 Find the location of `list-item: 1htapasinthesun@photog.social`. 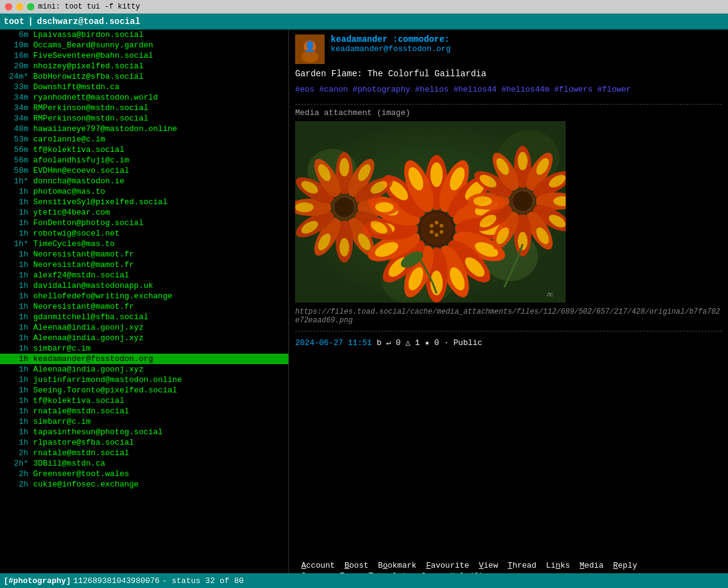

list-item: 1htapasinthesun@photog.social is located at coordinates (144, 432).